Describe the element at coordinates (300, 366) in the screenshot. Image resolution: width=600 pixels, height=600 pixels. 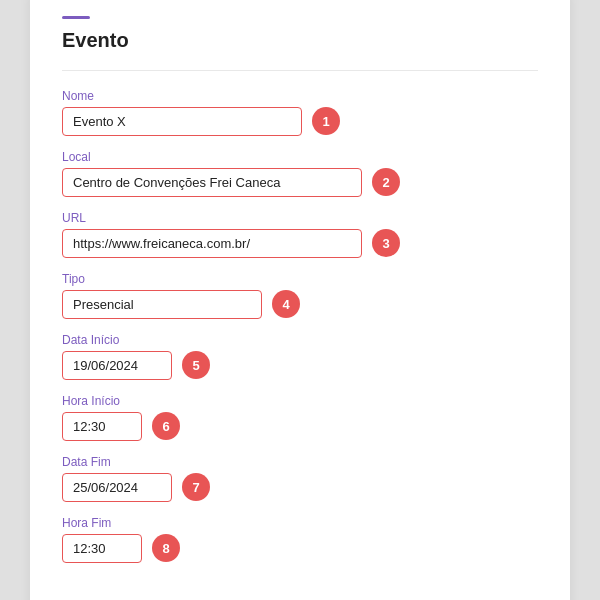
I see `data-inicio-row: 5` at that location.